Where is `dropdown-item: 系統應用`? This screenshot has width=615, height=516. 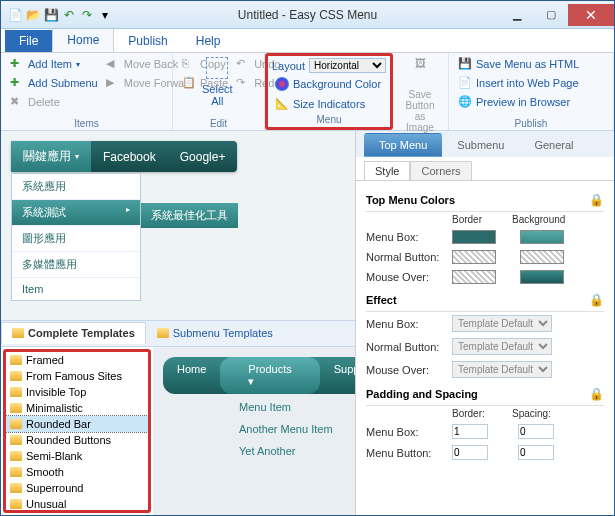
dropdown-item: 系統應用 is located at coordinates (76, 187).